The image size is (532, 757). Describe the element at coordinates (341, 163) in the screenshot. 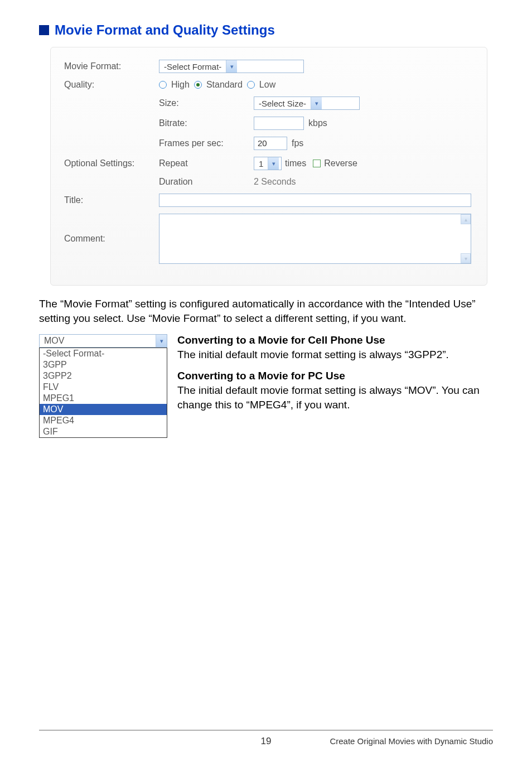

I see `reverse-label: Reverse` at that location.